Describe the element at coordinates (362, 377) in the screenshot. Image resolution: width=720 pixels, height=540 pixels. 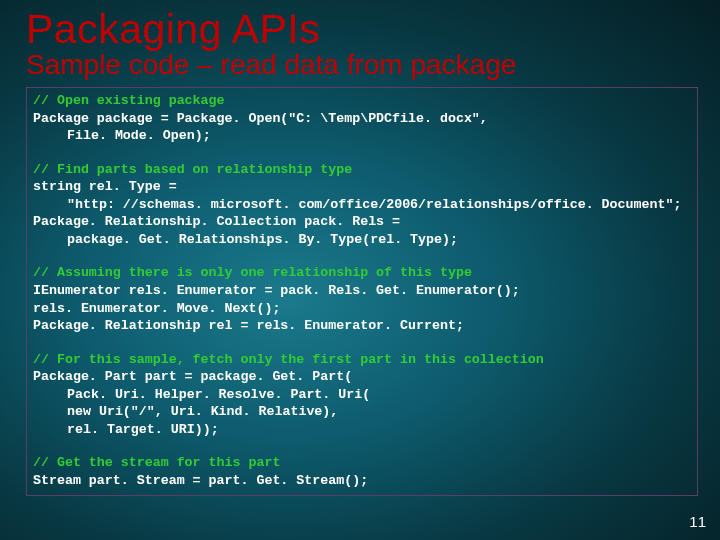
I see `code-line: Package. Part part = package. Get. Part(` at that location.